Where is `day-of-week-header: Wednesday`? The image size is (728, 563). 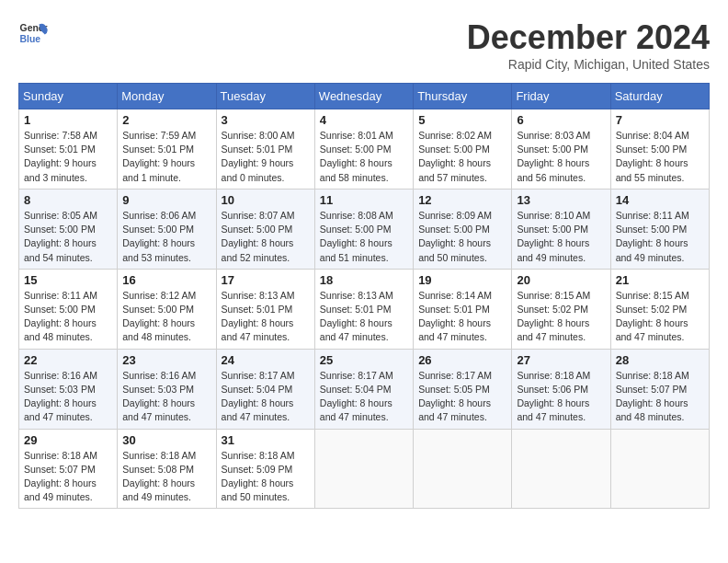 day-of-week-header: Wednesday is located at coordinates (364, 97).